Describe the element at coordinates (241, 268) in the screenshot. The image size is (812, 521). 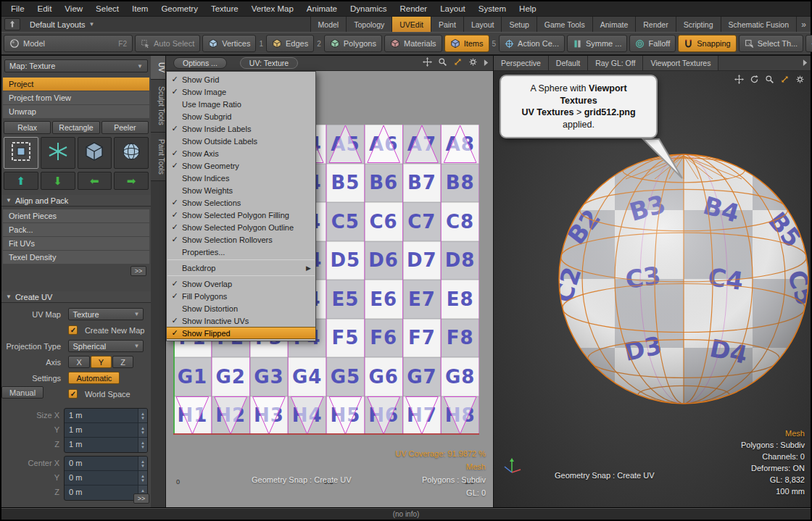
I see `menu-item-backdrop: Backdrop▶` at that location.